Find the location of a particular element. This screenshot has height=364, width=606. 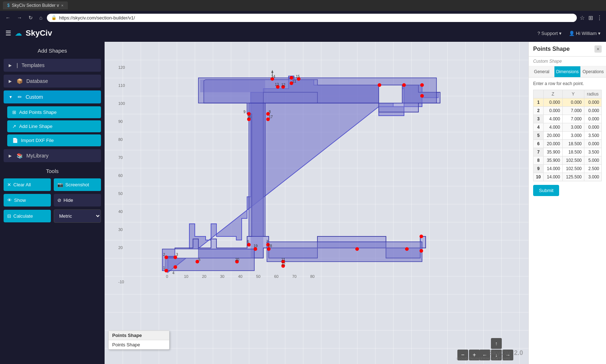

cell-radius: 5.000 is located at coordinates (593, 161).